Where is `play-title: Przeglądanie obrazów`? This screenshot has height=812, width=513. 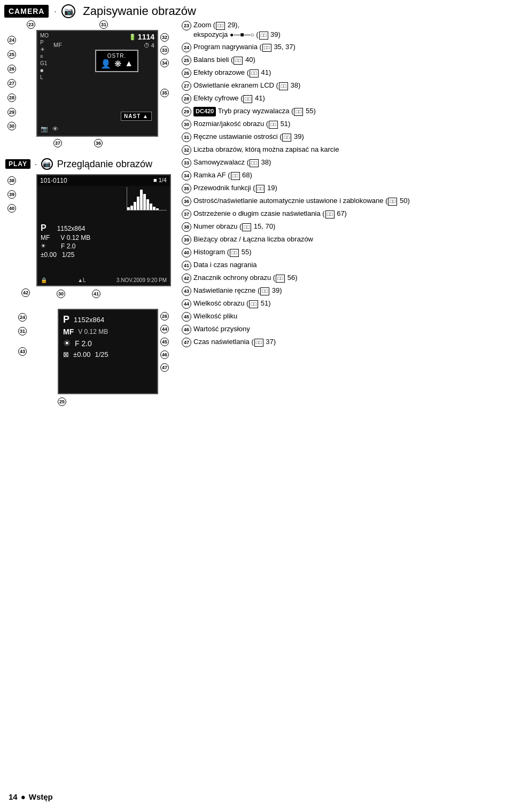 play-title: Przeglądanie obrazów is located at coordinates (105, 165).